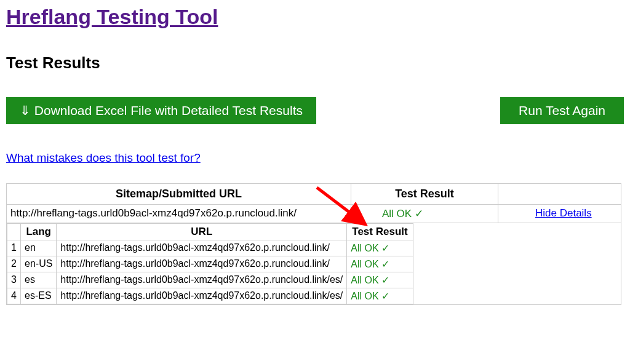 The width and height of the screenshot is (630, 364). Describe the element at coordinates (179, 194) in the screenshot. I see `header-submitted-url: Sitemap/Submitted URL` at that location.